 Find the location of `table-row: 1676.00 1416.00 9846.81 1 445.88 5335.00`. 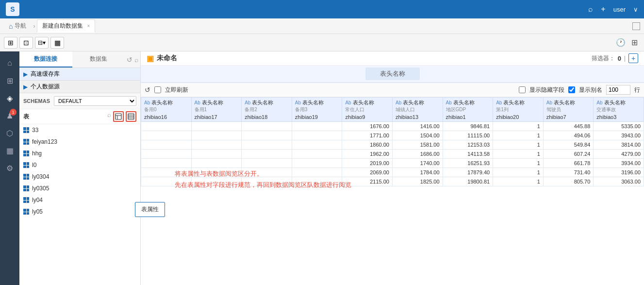

table-row: 1676.00 1416.00 9846.81 1 445.88 5335.00 is located at coordinates (393, 126).